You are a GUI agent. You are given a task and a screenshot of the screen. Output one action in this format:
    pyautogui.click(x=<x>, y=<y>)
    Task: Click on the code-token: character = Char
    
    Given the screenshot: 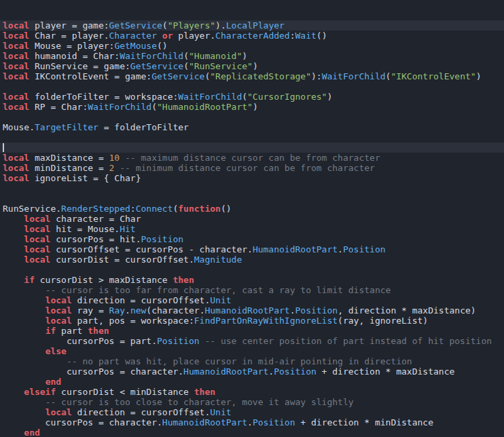 What is the action you would take?
    pyautogui.click(x=95, y=218)
    